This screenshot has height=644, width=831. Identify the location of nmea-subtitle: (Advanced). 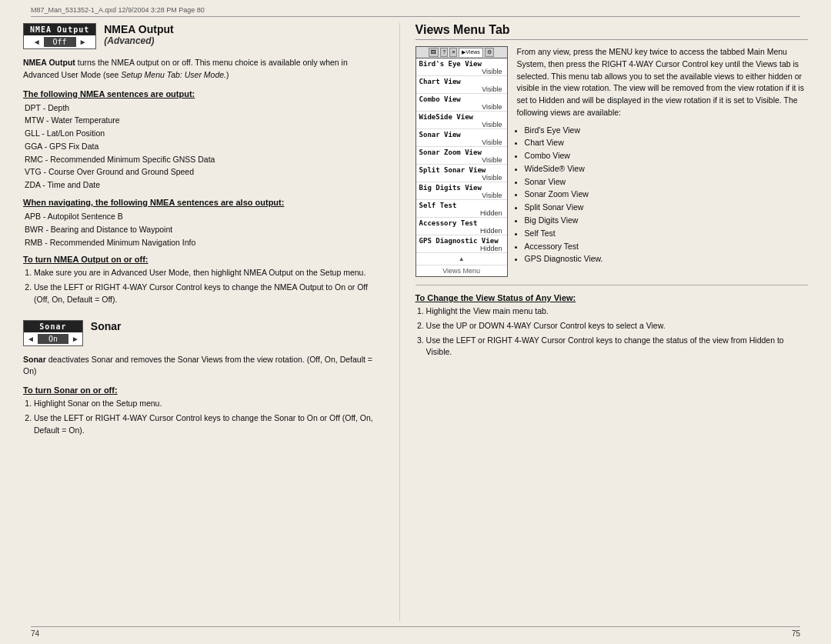
(129, 41).